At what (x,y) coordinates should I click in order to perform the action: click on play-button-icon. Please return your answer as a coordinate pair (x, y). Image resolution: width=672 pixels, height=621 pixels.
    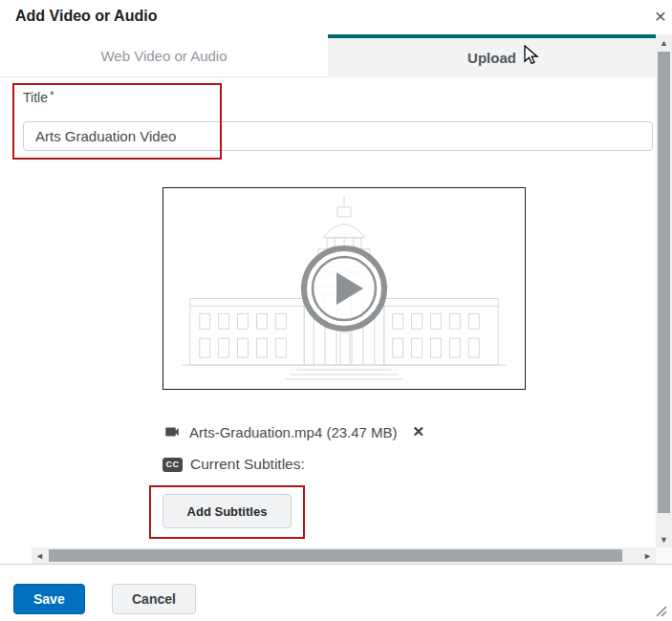
    Looking at the image, I should click on (344, 289).